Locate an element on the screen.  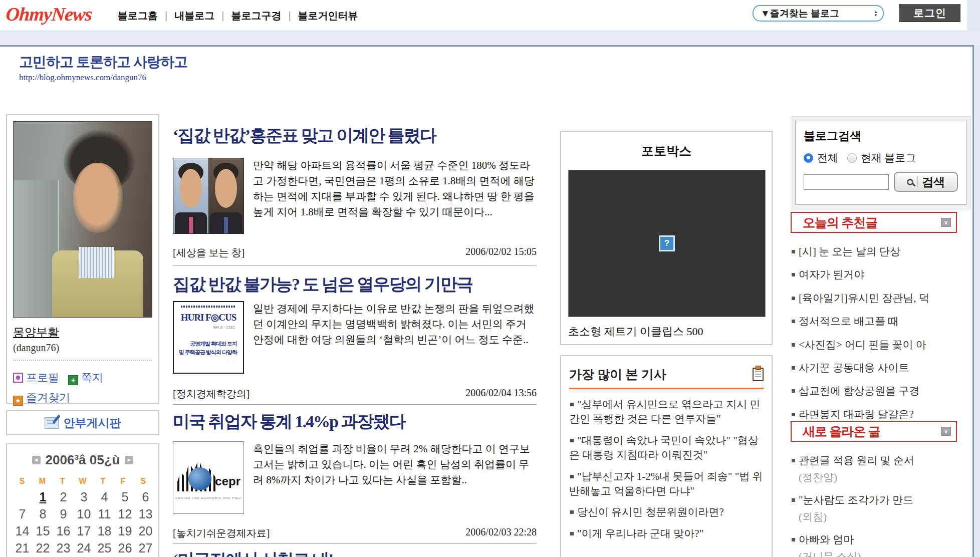
calendar-day: 7 is located at coordinates (22, 515).